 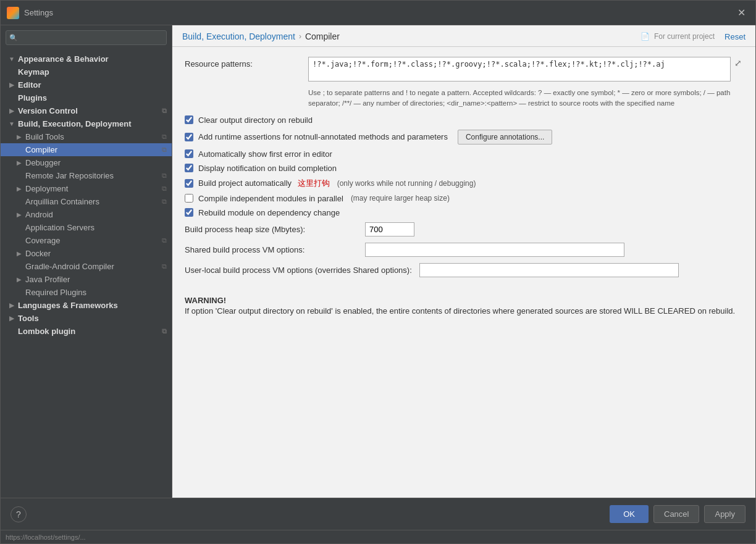 What do you see at coordinates (267, 168) in the screenshot?
I see `checkbox-label-notification: Display notification on build completion` at bounding box center [267, 168].